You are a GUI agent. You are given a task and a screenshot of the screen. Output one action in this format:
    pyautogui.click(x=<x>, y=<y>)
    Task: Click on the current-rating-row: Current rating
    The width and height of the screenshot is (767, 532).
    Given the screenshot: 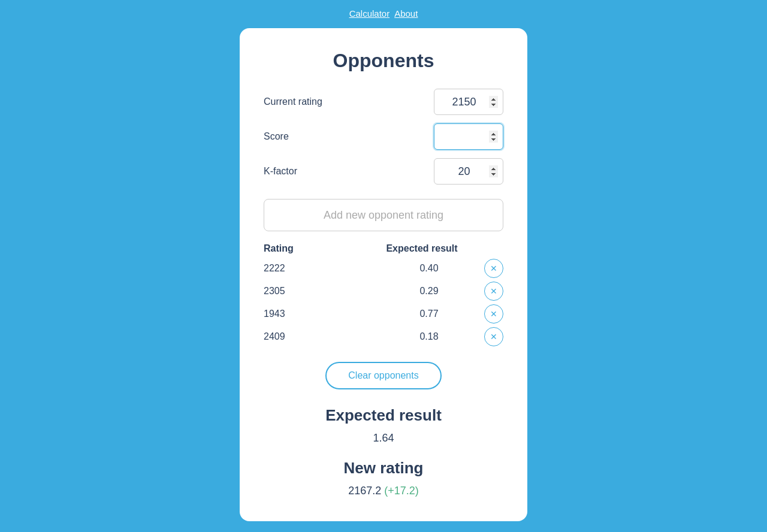 What is the action you would take?
    pyautogui.click(x=384, y=102)
    